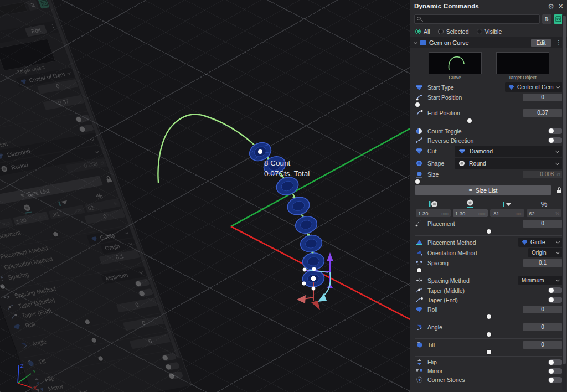 This screenshot has width=567, height=392. Describe the element at coordinates (236, 197) in the screenshot. I see `gem-curve` at that location.